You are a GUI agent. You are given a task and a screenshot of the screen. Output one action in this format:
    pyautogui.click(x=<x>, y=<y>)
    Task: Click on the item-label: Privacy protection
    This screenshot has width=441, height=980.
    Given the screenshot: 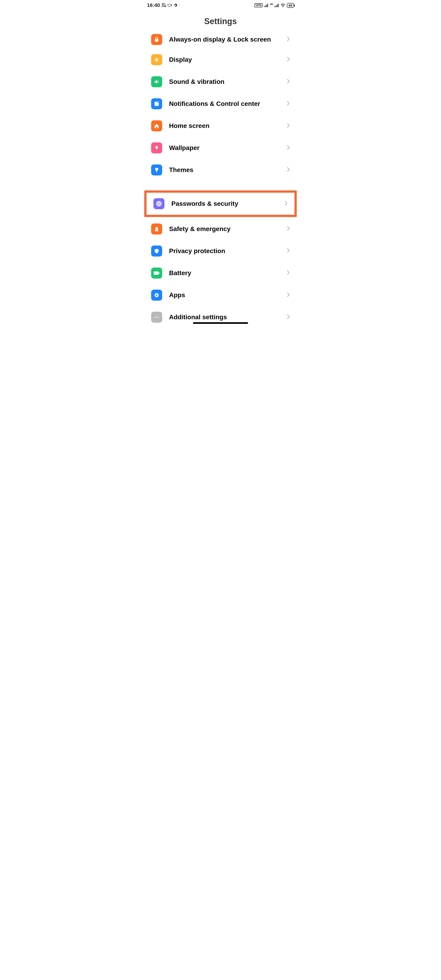 What is the action you would take?
    pyautogui.click(x=227, y=251)
    